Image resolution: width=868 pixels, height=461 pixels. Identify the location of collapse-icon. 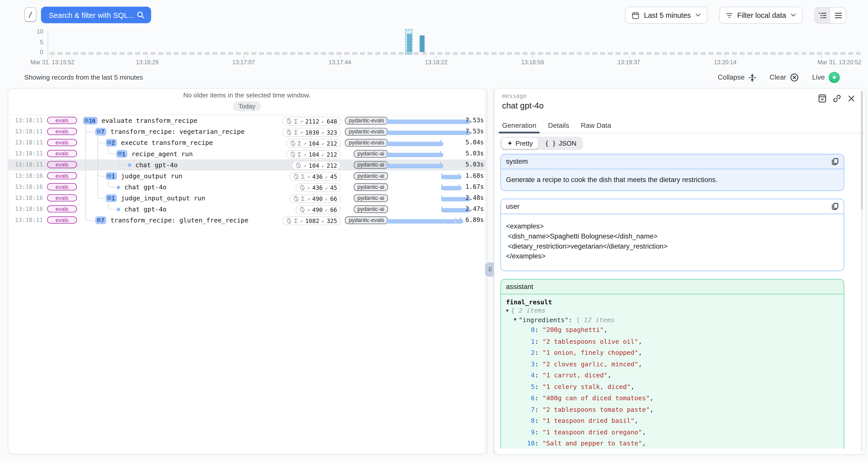
(752, 78).